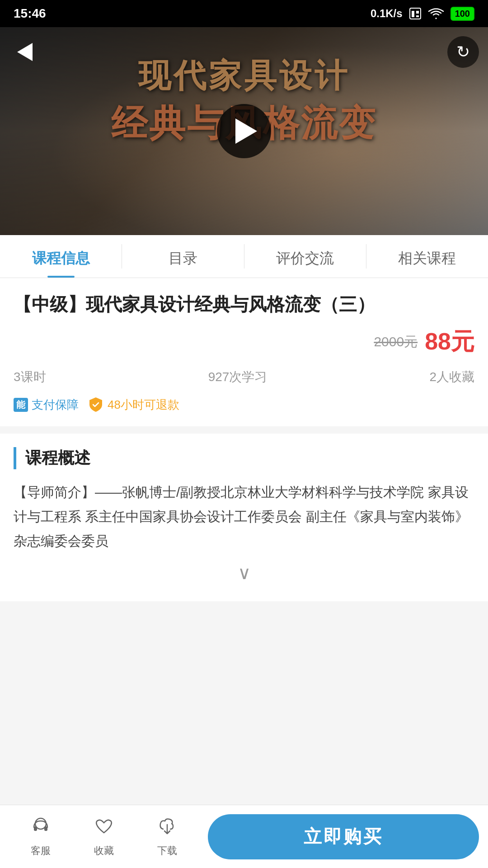 This screenshot has height=868, width=488. Describe the element at coordinates (41, 828) in the screenshot. I see `headset-icon` at that location.